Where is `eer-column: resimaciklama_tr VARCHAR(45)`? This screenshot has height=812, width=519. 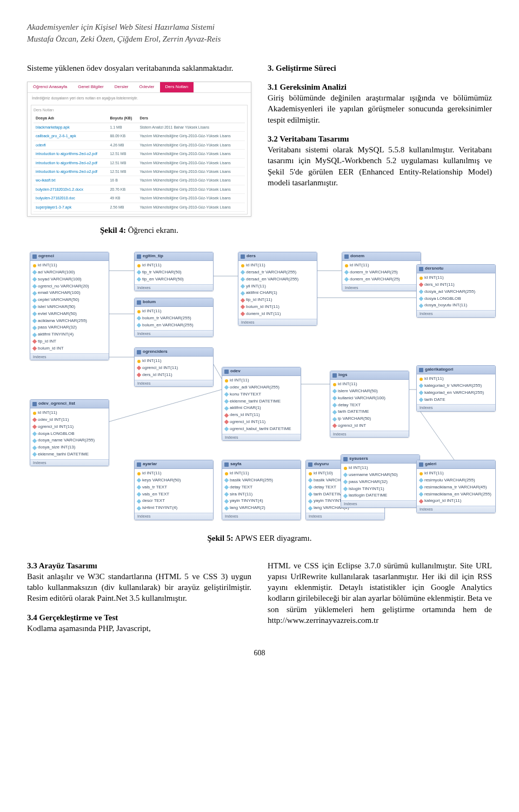
eer-column: resimaciklama_tr VARCHAR(45) is located at coordinates (456, 487).